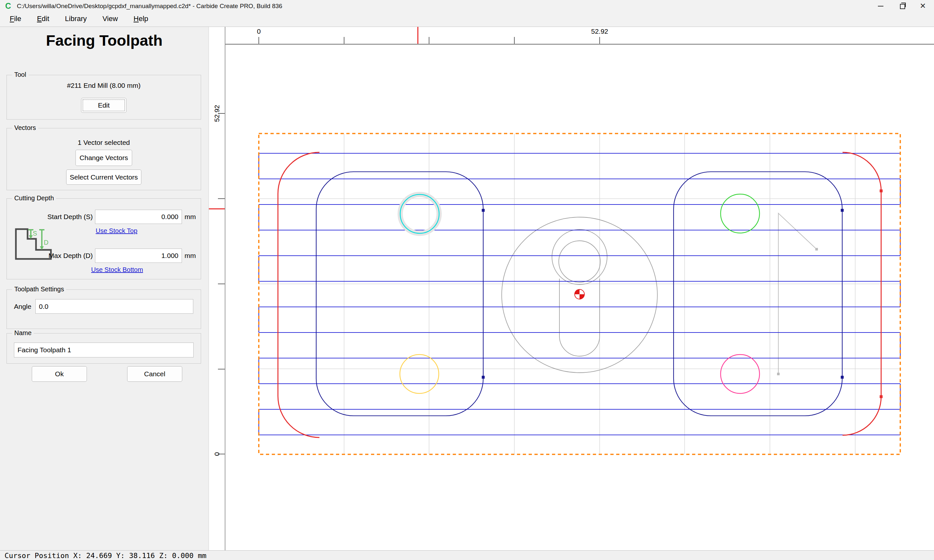  What do you see at coordinates (104, 159) in the screenshot?
I see `vectors-group: Vectors 1 Vector selected Change Vectors…` at bounding box center [104, 159].